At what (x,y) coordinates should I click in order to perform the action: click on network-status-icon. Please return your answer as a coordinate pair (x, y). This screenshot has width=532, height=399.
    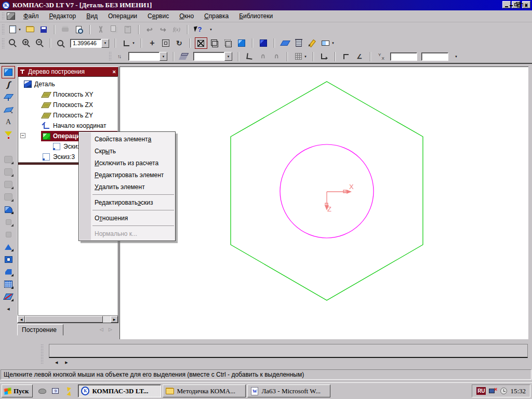
    Looking at the image, I should click on (493, 391).